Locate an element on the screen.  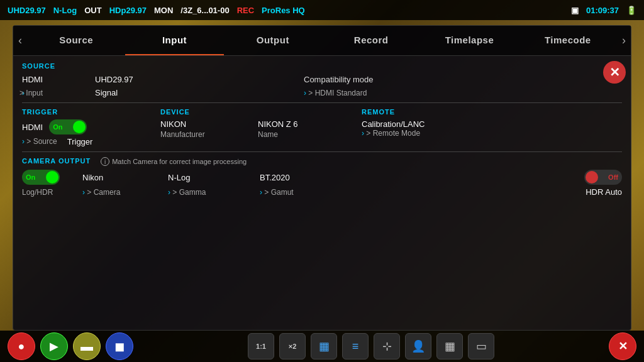
trigger-hdmi-label: HDMI is located at coordinates (33, 127).